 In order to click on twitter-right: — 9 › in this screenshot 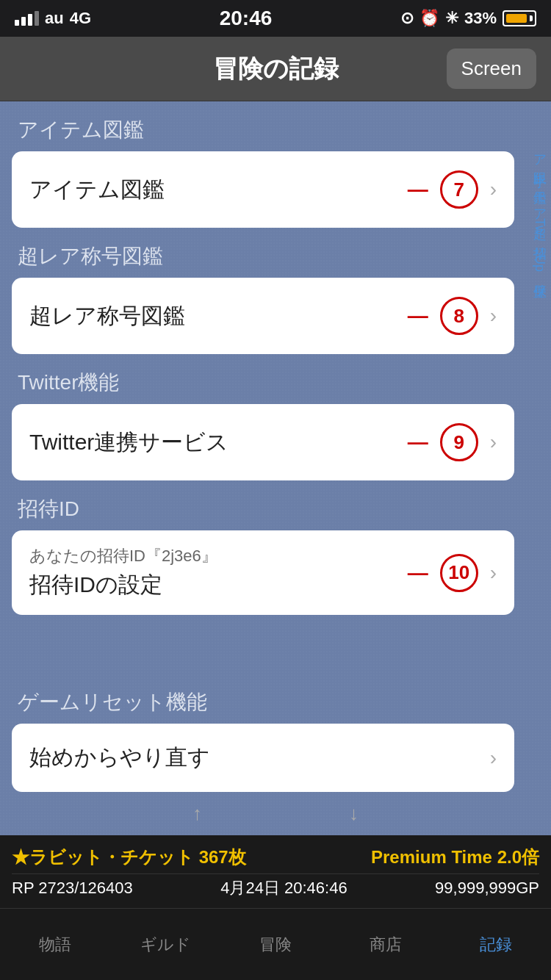, I will do `click(453, 442)`.